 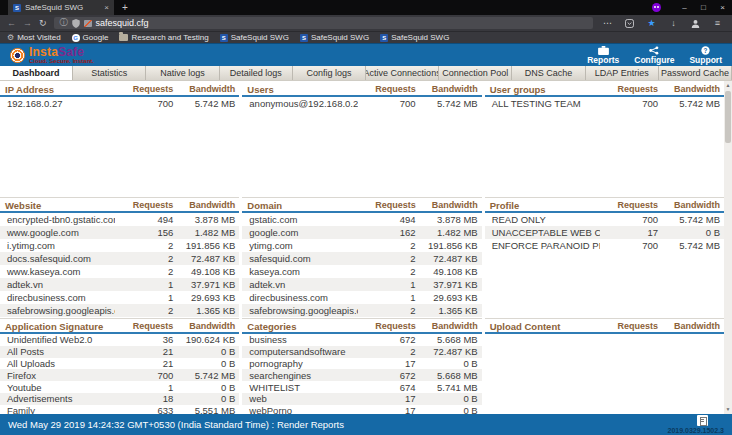 What do you see at coordinates (387, 298) in the screenshot?
I see `cell-requests: 1` at bounding box center [387, 298].